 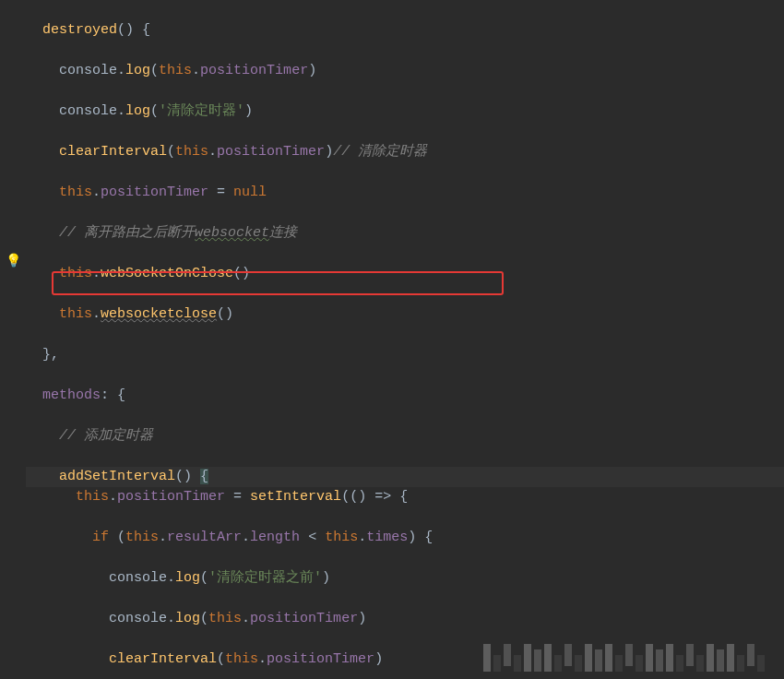 What do you see at coordinates (205, 537) in the screenshot?
I see `token: resultArr` at bounding box center [205, 537].